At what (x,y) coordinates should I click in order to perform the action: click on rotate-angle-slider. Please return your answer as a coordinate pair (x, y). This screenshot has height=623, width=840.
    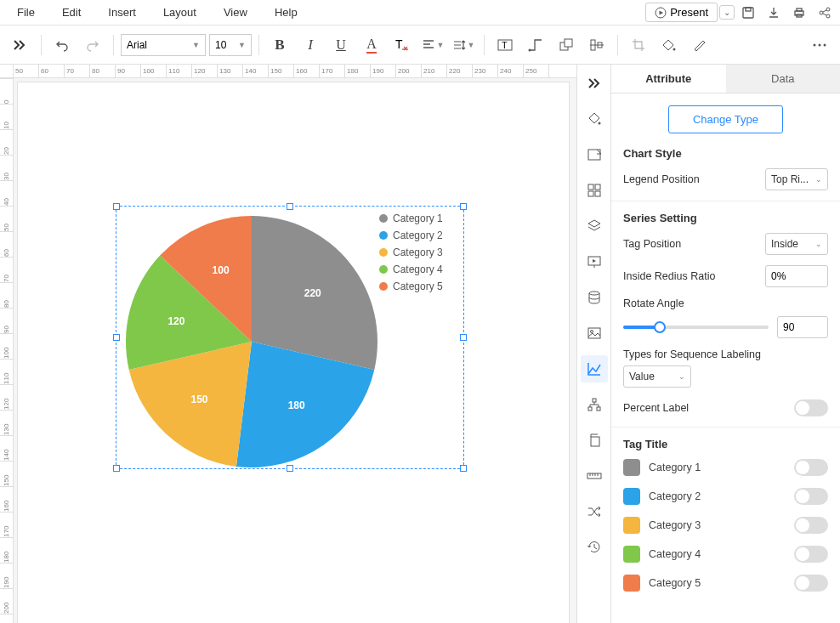
    Looking at the image, I should click on (695, 327).